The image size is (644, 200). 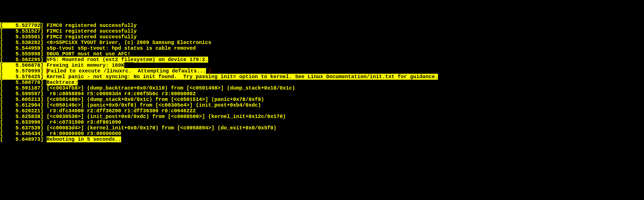 I want to click on log-message: [<c0501480>] (dump_stack+0x0/0x1c) from …, so click(x=155, y=99).